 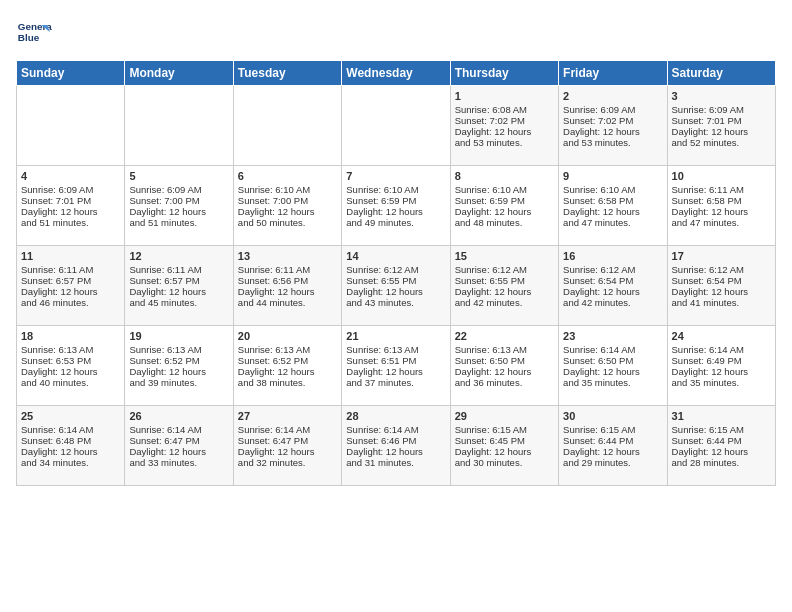 What do you see at coordinates (396, 34) in the screenshot?
I see `header: General Blue` at bounding box center [396, 34].